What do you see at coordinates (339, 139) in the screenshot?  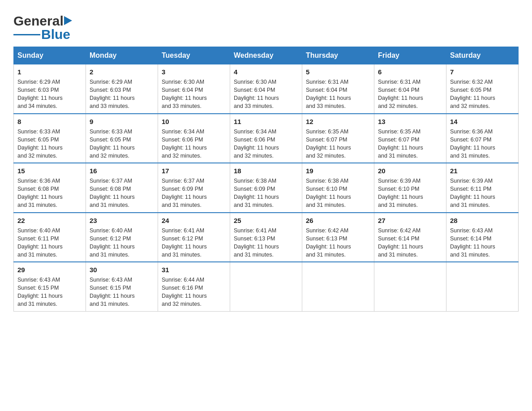 I see `calendar-cell: 12Sunrise: 6:35 AMSunset: 6:07 PMDayligh…` at bounding box center [339, 139].